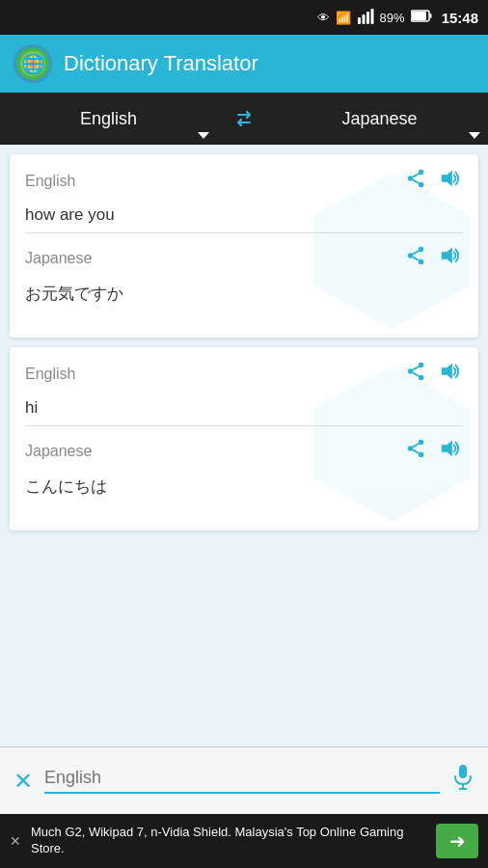 The image size is (488, 868). What do you see at coordinates (434, 181) in the screenshot?
I see `card1-source-actions` at bounding box center [434, 181].